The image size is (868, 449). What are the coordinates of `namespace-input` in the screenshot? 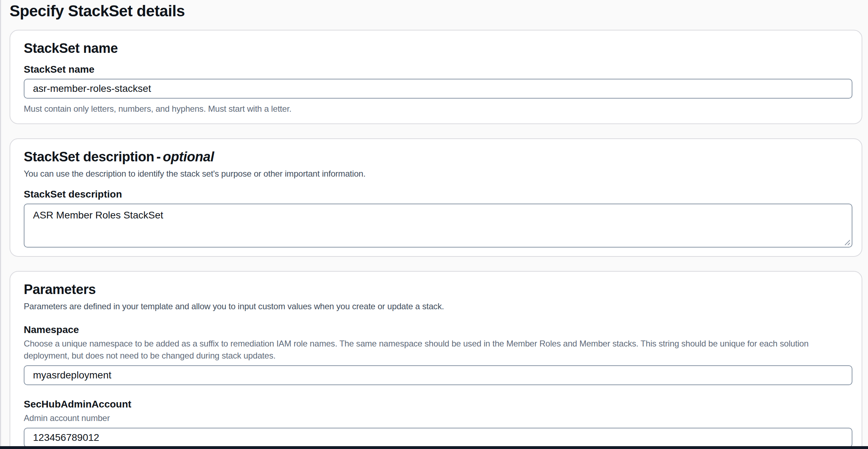 It's located at (438, 375).